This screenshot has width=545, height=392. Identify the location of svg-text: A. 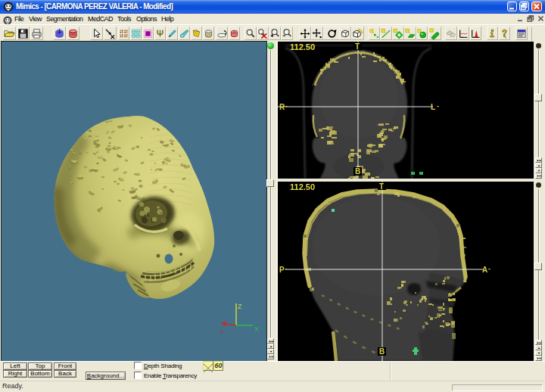
(484, 269).